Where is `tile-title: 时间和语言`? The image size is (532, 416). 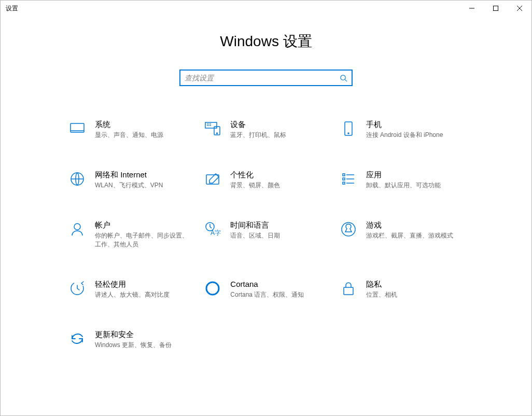 tile-title: 时间和语言 is located at coordinates (279, 225).